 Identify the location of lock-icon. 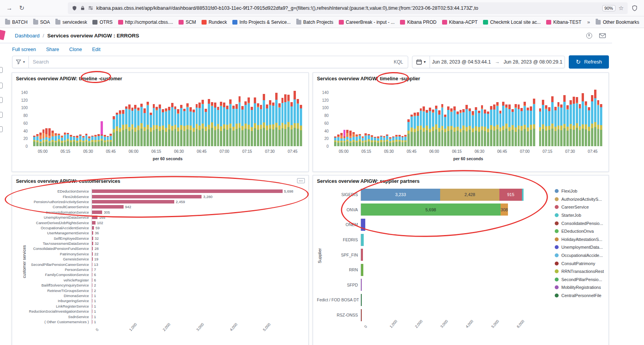
(83, 8).